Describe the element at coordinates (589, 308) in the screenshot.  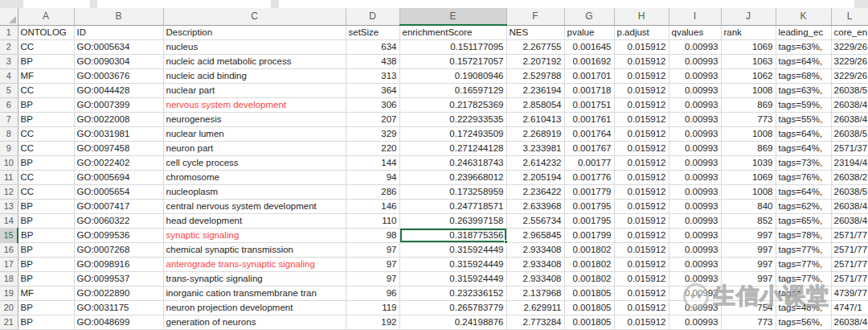
I see `cell-G20: 0.001805` at that location.